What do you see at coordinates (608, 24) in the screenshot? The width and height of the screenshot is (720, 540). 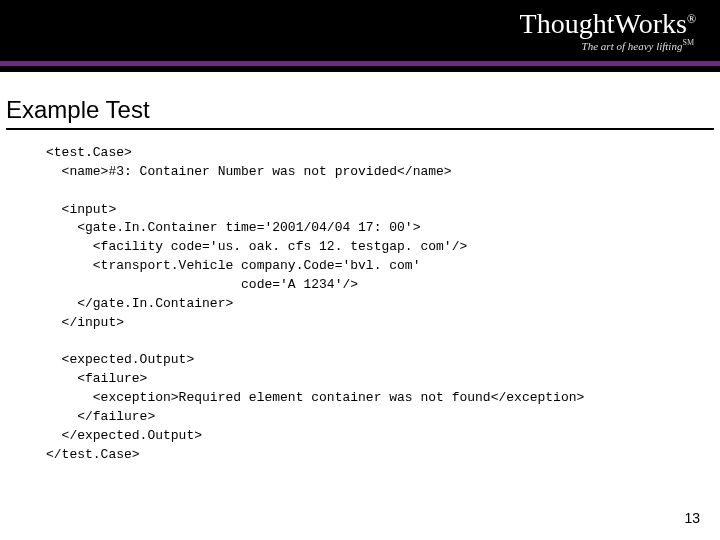 I see `brand-name: ThoughtWorks®` at bounding box center [608, 24].